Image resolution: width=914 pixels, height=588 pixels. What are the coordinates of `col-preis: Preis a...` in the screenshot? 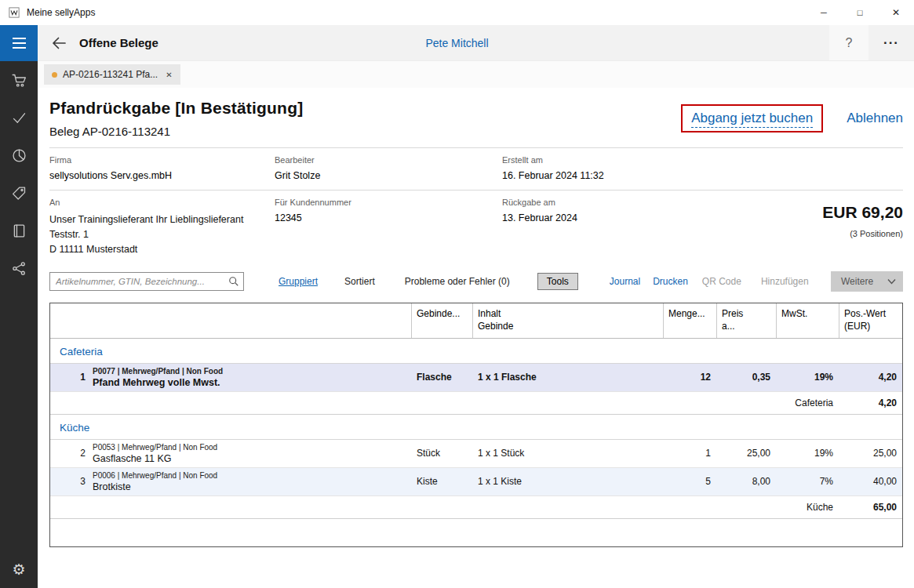 It's located at (746, 320).